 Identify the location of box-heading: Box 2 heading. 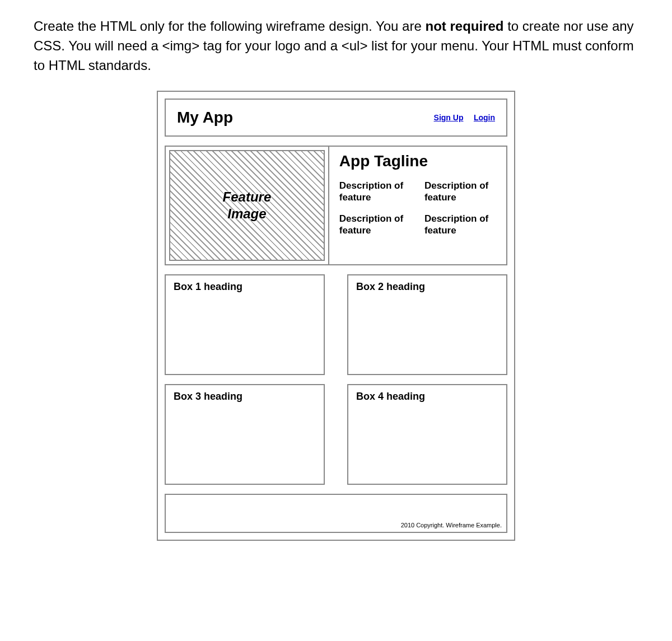
(427, 287).